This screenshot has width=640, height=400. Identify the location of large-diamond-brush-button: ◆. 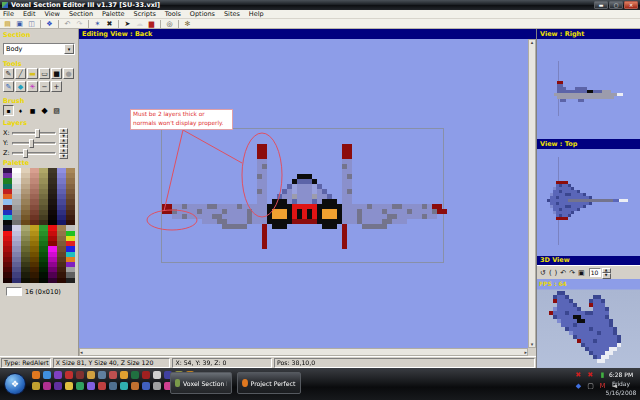
(44, 110).